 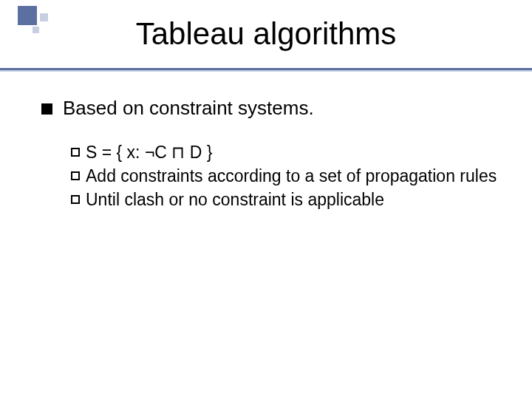 What do you see at coordinates (294, 153) in the screenshot?
I see `list-item-text: S = { x: ¬C ⊓ D }` at bounding box center [294, 153].